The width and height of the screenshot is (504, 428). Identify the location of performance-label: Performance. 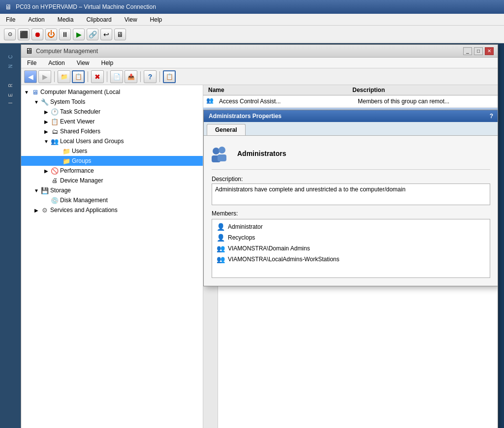
(77, 171).